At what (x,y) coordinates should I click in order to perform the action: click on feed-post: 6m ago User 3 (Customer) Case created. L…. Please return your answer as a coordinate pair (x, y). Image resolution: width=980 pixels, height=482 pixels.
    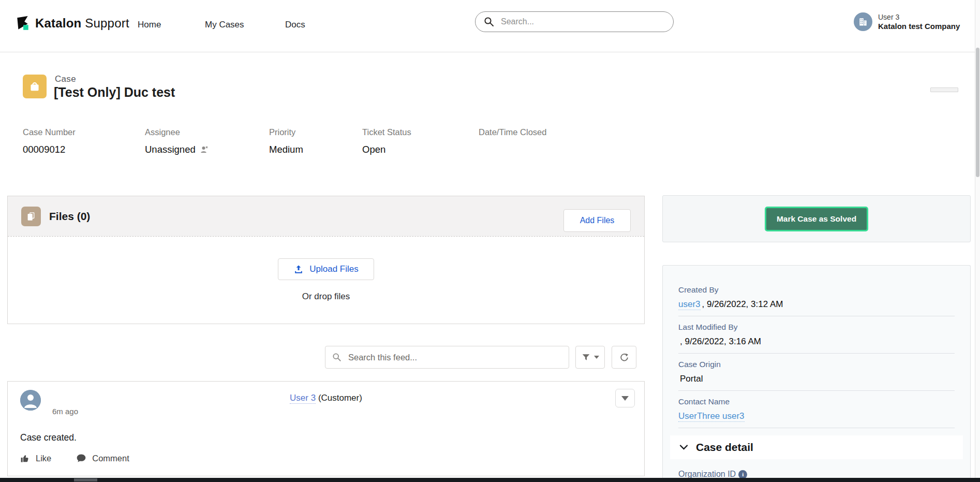
    Looking at the image, I should click on (326, 429).